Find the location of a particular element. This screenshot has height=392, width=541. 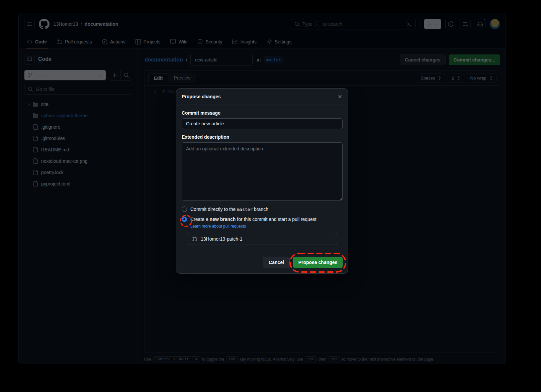

git-pull-request-icon is located at coordinates (195, 239).